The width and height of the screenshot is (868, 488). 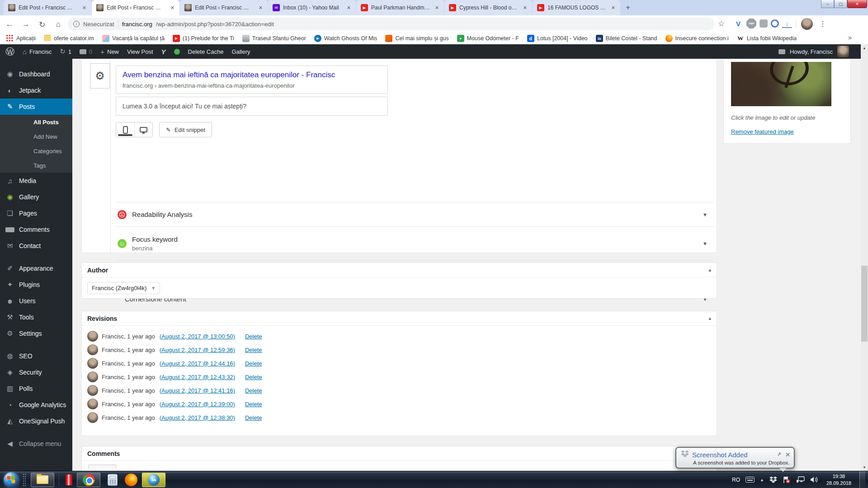 I want to click on bookmark-lotus: d Lotus [2004] - Video, so click(x=557, y=38).